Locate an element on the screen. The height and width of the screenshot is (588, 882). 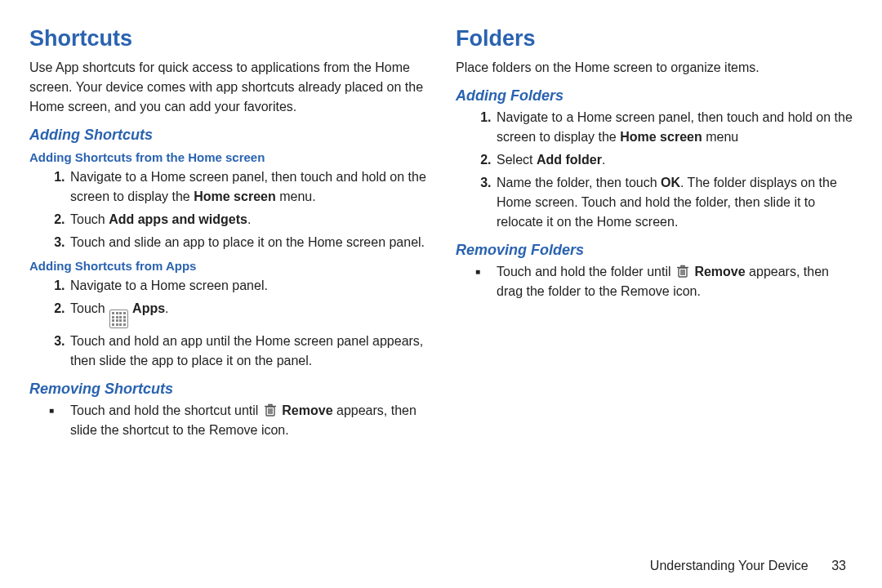
folders-intro: Place folders on the Home screen to orga… is located at coordinates (654, 68).